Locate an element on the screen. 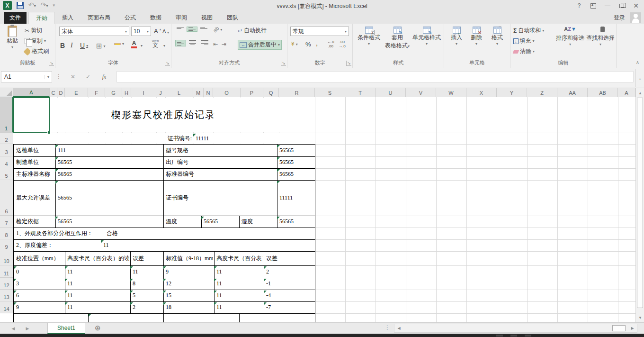 This screenshot has height=337, width=644. tabbar-grip-icon: ⋮ is located at coordinates (387, 328).